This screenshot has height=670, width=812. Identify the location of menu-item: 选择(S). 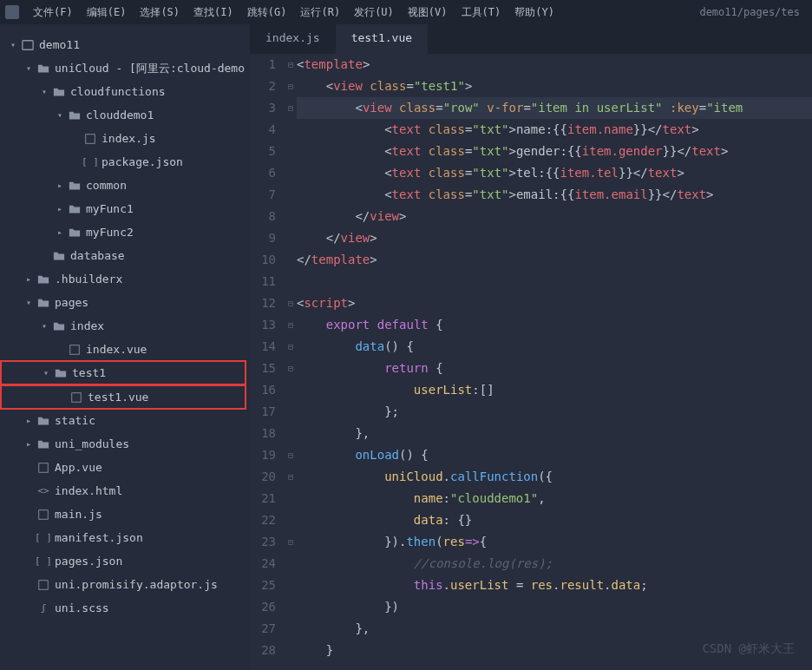
(160, 12).